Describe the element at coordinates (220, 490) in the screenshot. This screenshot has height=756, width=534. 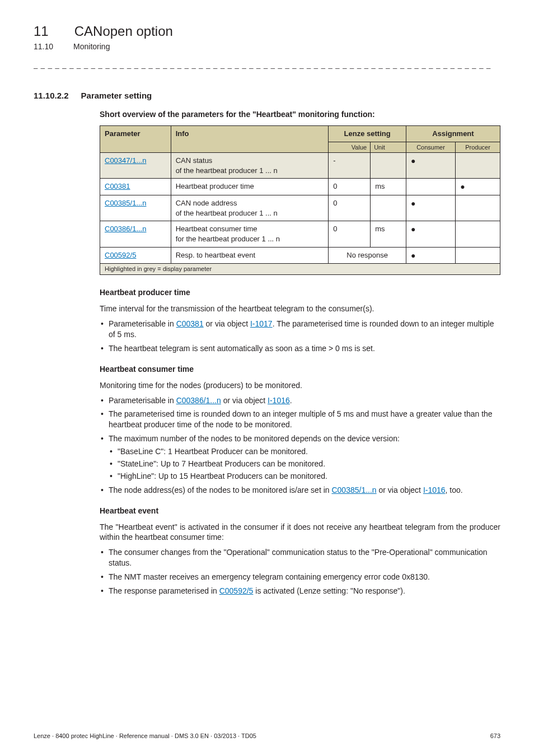
I see `text: The node address(es) of the nodes to be …` at that location.